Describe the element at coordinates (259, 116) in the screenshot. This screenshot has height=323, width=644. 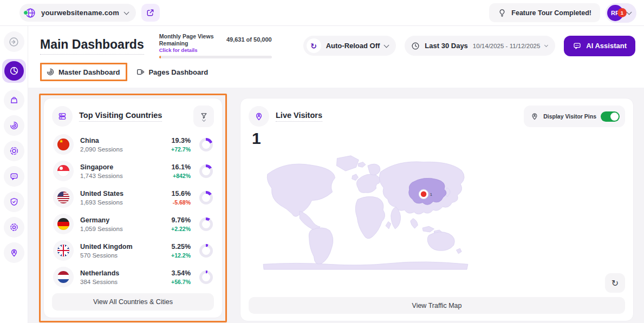
I see `live-visitors-card-icon` at that location.